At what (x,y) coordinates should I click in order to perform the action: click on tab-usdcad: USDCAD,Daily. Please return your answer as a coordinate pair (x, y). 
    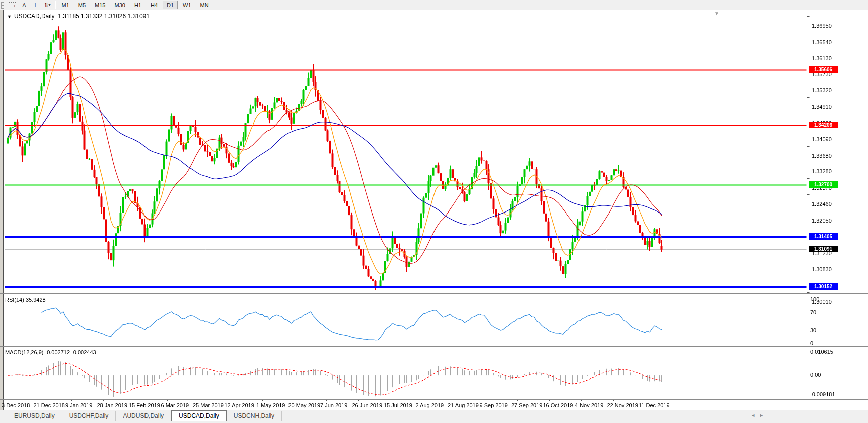
    Looking at the image, I should click on (199, 416).